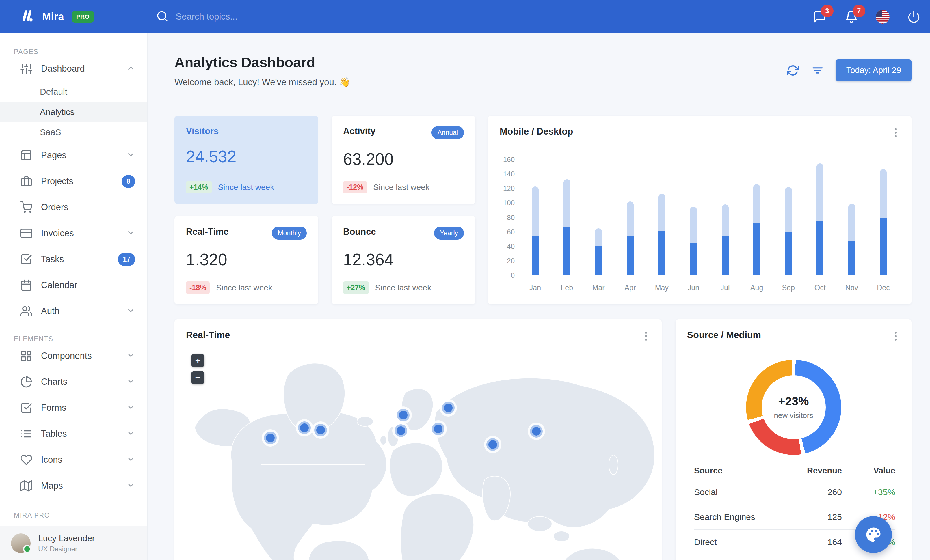  What do you see at coordinates (74, 408) in the screenshot?
I see `sidebar-item-forms: Forms` at bounding box center [74, 408].